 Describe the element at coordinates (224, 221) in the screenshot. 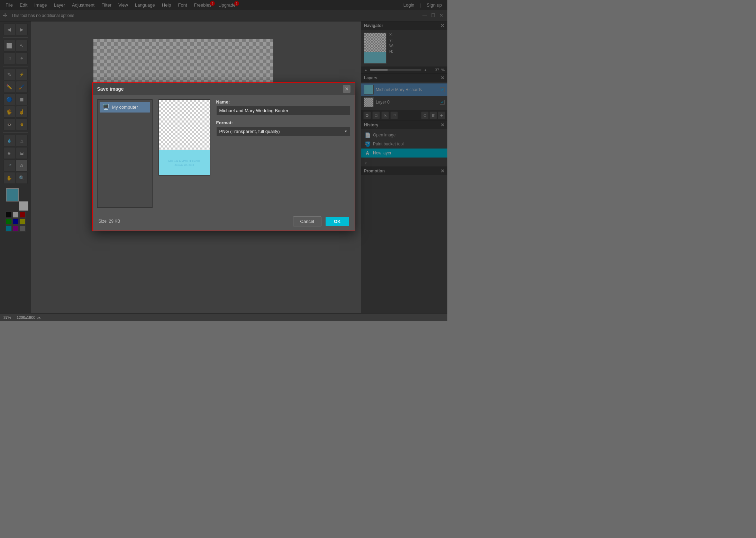

I see `modal-footer: Size: 29 KB Cancel OK` at that location.